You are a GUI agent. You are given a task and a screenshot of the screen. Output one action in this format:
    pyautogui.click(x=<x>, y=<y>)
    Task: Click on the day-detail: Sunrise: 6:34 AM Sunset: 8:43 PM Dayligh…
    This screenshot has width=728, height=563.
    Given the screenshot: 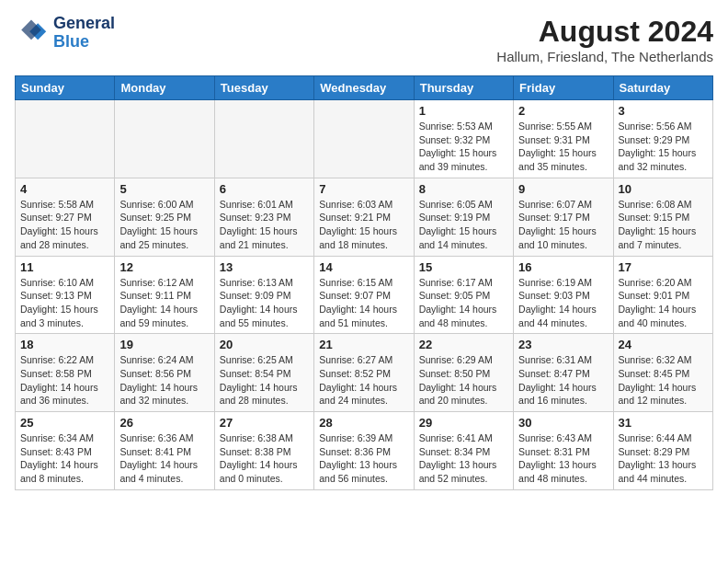 What is the action you would take?
    pyautogui.click(x=64, y=458)
    